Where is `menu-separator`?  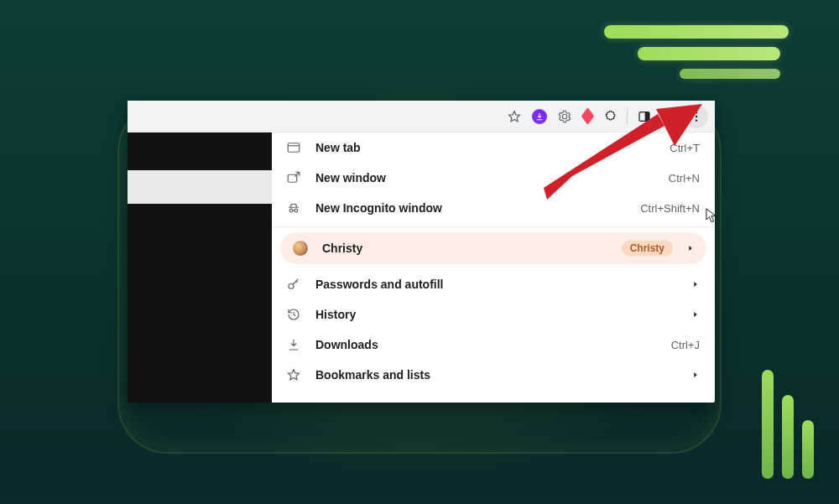 menu-separator is located at coordinates (493, 226).